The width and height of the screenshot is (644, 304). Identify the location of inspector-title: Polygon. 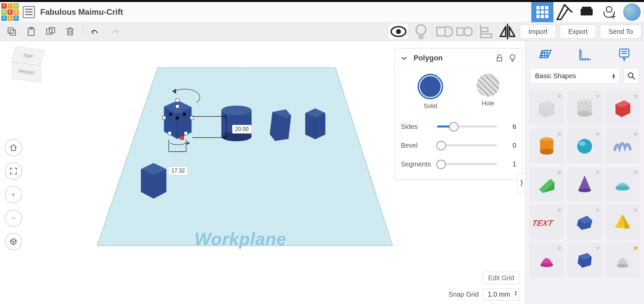
(452, 58).